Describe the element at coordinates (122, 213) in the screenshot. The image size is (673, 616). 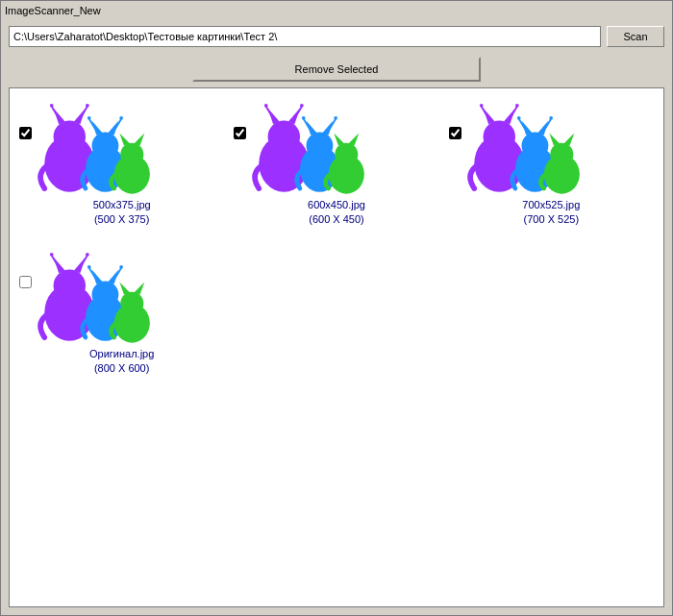
I see `image-label-1: 500x375.jpg (500 X 375)` at that location.